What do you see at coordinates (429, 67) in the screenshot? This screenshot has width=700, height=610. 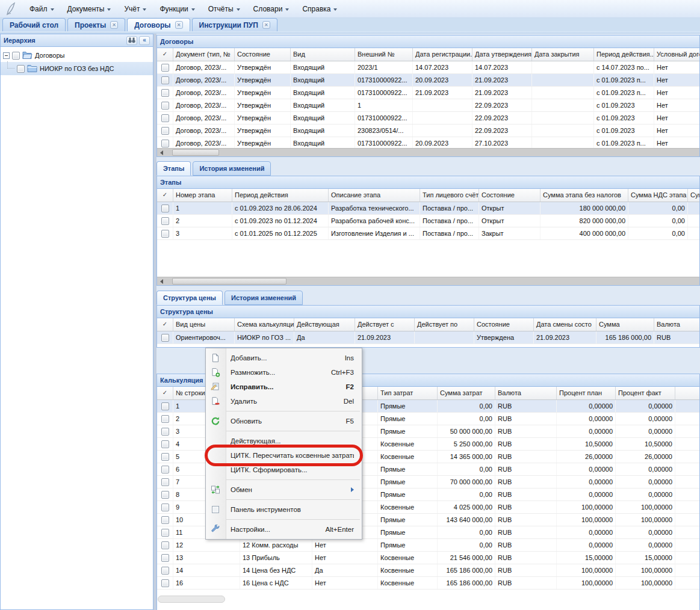 I see `table-row: Договор, 2023/...УтверждёнВходящий2023/1…` at bounding box center [429, 67].